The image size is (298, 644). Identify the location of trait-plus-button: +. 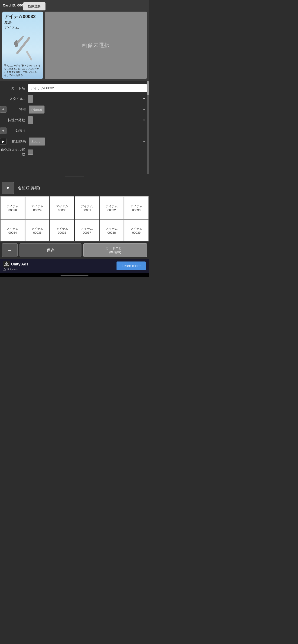
(3, 110).